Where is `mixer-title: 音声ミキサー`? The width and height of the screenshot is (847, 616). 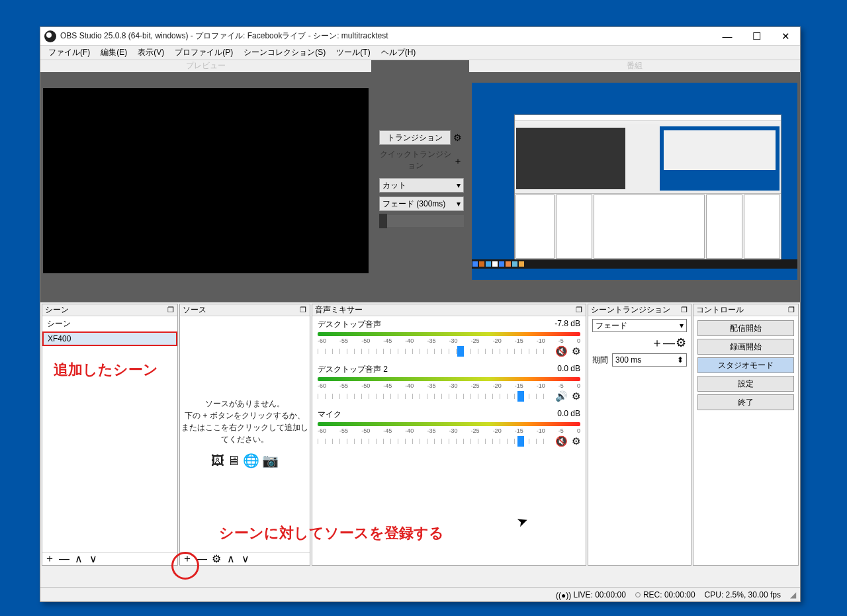
mixer-title: 音声ミキサー is located at coordinates (445, 310).